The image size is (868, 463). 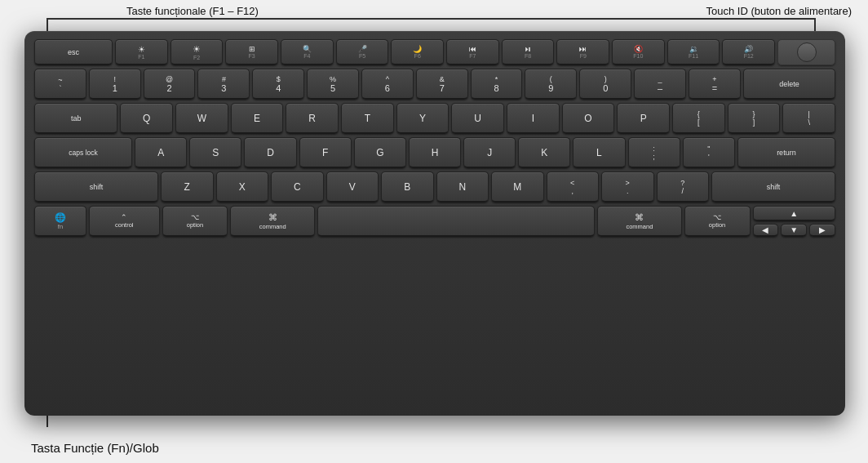 What do you see at coordinates (115, 84) in the screenshot?
I see `key-1: !1` at bounding box center [115, 84].